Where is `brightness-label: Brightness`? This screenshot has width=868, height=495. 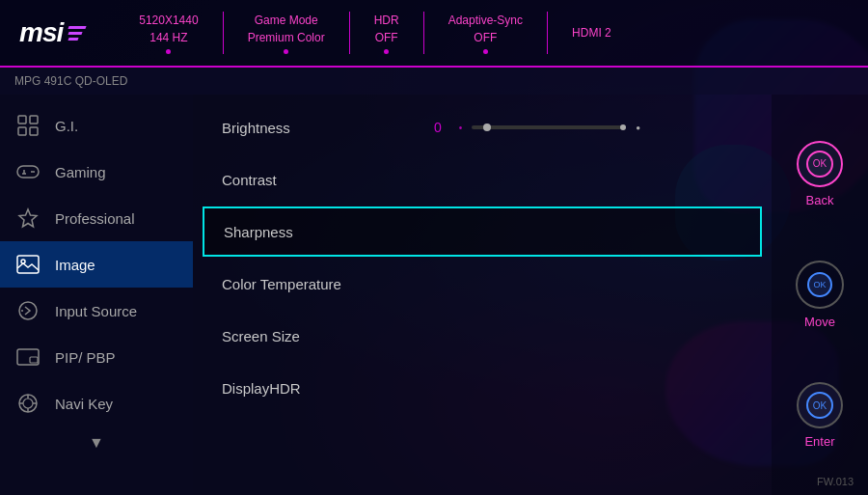
brightness-label: Brightness is located at coordinates (328, 127).